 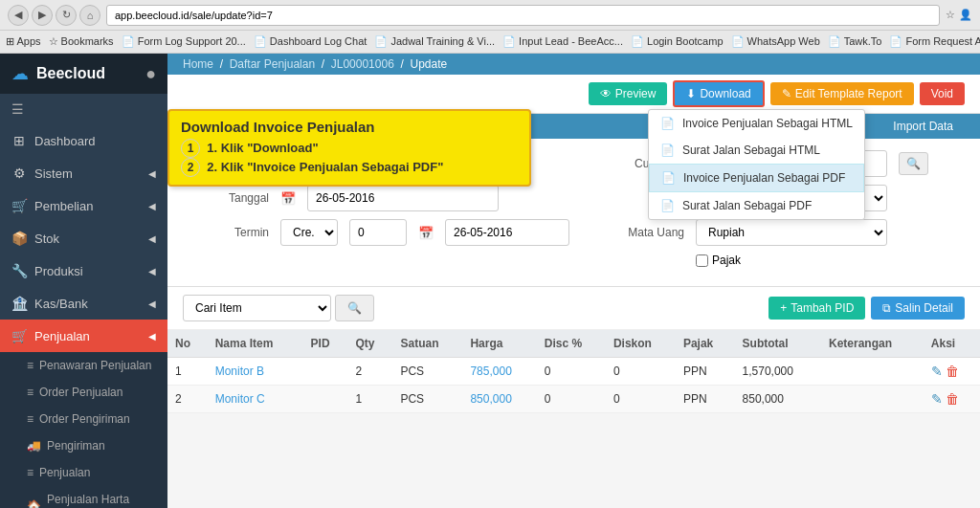 I want to click on sidebar-header: ☁ Beecloud ●, so click(x=84, y=74).